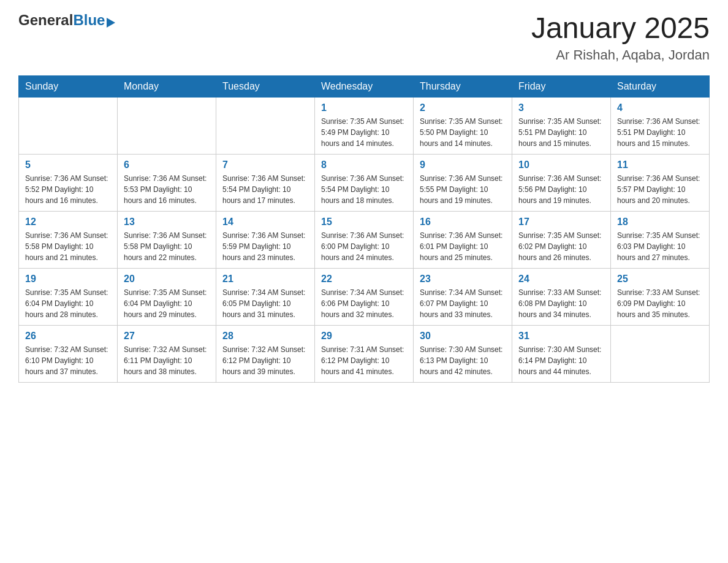  Describe the element at coordinates (463, 336) in the screenshot. I see `day-number: 30` at that location.